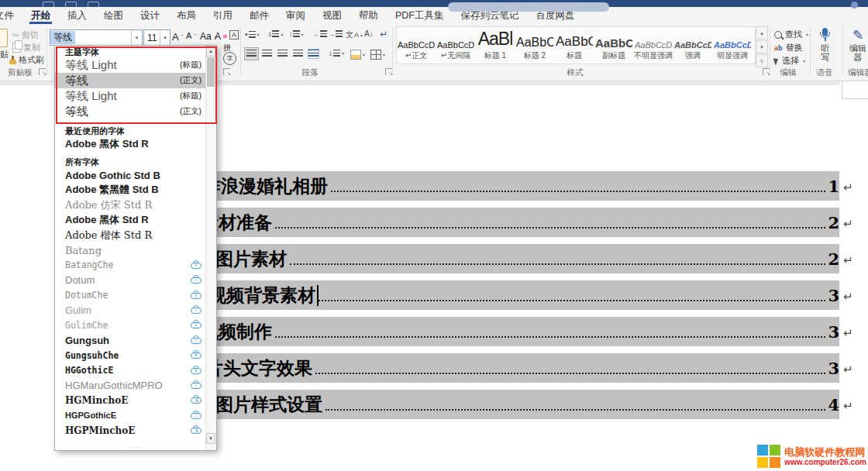 The width and height of the screenshot is (868, 471). Describe the element at coordinates (389, 71) in the screenshot. I see `paragraph-dialog-launcher` at that location.